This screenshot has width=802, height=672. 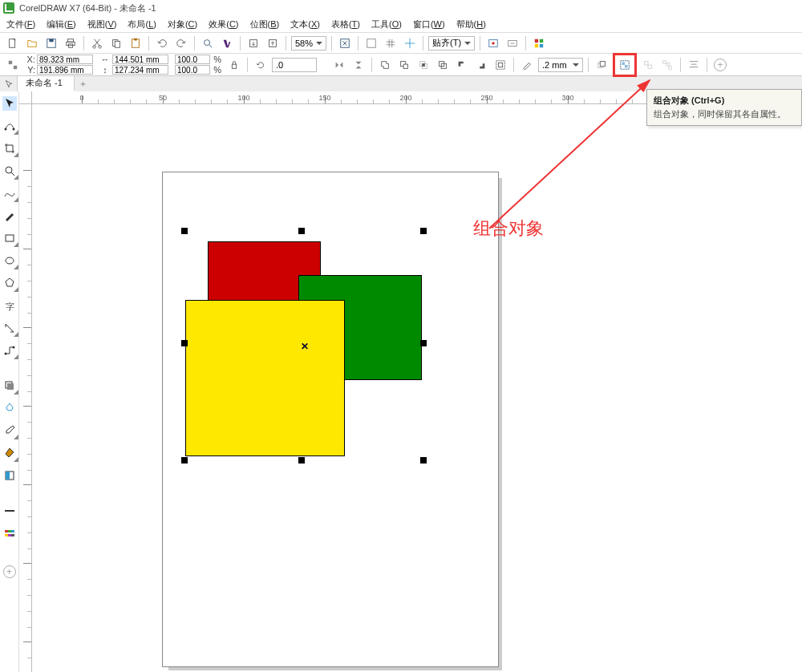 I want to click on menu-window: 窗口(W), so click(x=429, y=24).